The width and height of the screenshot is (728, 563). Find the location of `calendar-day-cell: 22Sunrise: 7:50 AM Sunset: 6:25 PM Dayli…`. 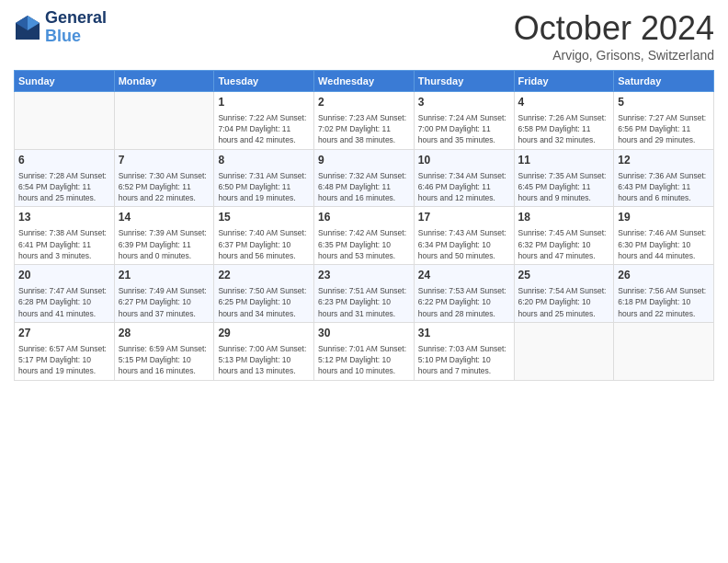

calendar-day-cell: 22Sunrise: 7:50 AM Sunset: 6:25 PM Dayli… is located at coordinates (265, 294).